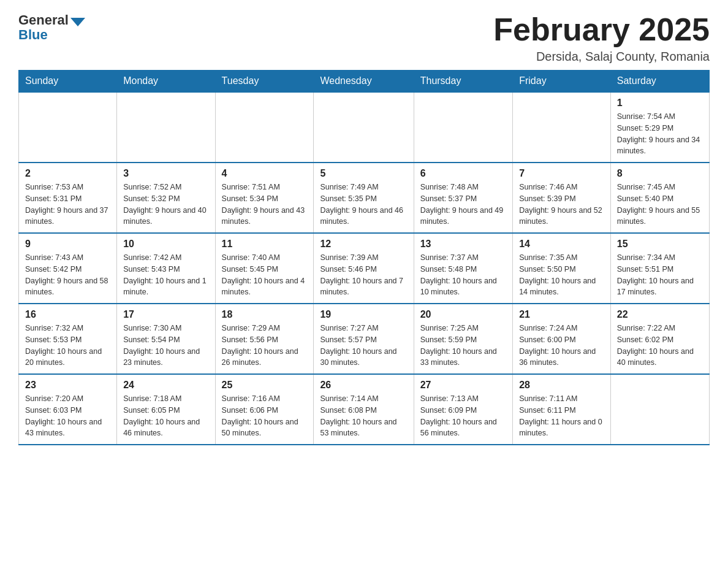 The height and width of the screenshot is (563, 728). What do you see at coordinates (561, 287) in the screenshot?
I see `day-info-line: Daylight: 10 hours and 14 minutes.` at bounding box center [561, 287].